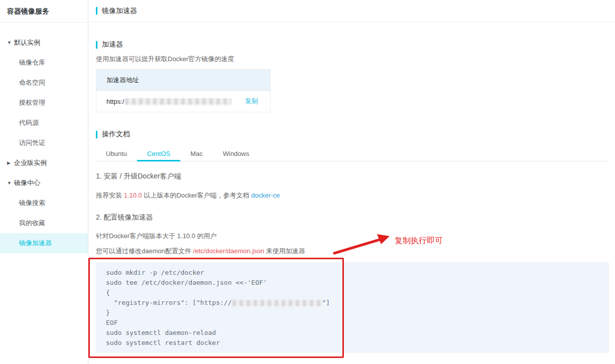  Describe the element at coordinates (183, 91) in the screenshot. I see `accelerator-address-table: 加速器地址 https:/ 复制` at that location.